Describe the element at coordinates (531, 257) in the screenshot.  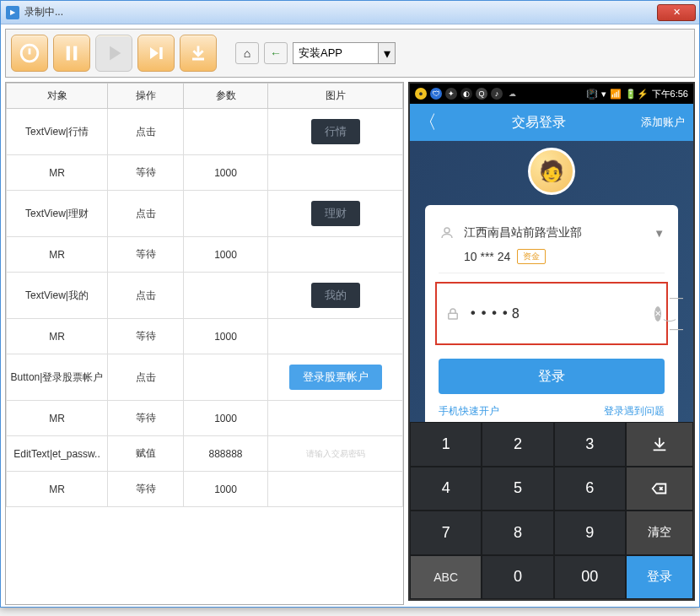
I see `account-badge: 资金` at that location.